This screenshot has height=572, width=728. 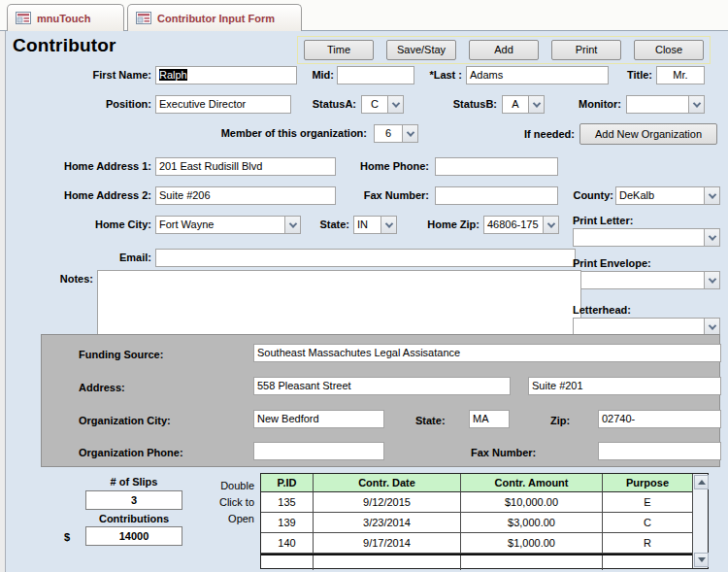 What do you see at coordinates (144, 17) in the screenshot?
I see `form-icon` at bounding box center [144, 17].